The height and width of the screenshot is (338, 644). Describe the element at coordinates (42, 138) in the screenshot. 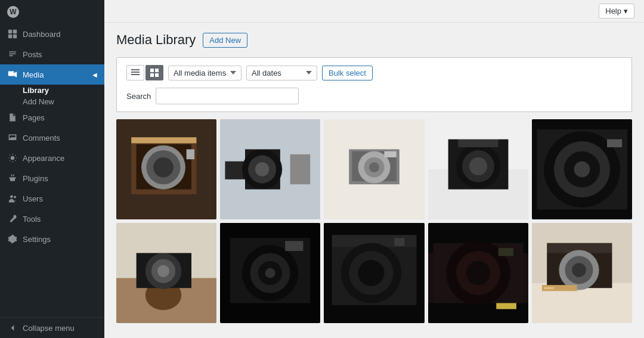

I see `sidebar-item-comments-label: Comments` at that location.